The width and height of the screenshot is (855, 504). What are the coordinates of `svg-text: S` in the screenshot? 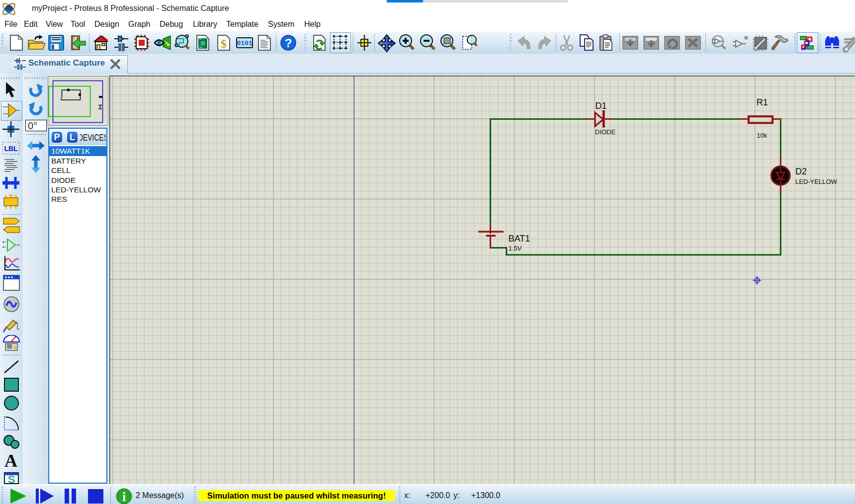 It's located at (12, 479).